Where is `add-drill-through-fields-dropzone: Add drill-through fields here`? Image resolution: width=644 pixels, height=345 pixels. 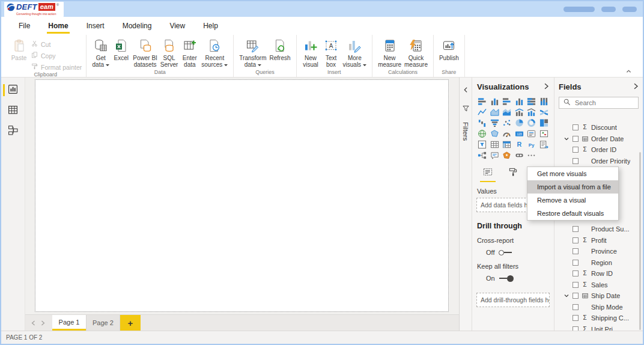
add-drill-through-fields-dropzone: Add drill-through fields here is located at coordinates (513, 300).